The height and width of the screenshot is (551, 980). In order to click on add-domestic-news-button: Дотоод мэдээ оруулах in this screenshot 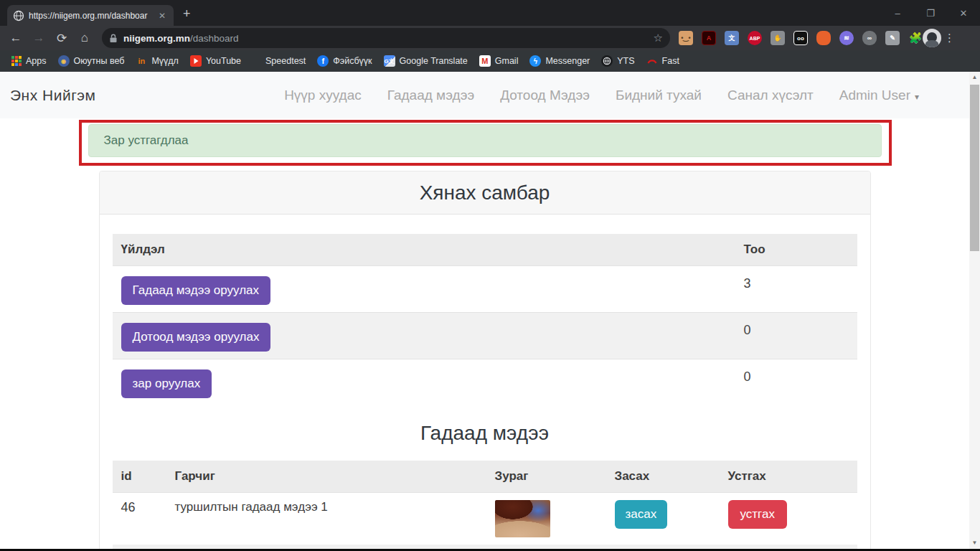, I will do `click(197, 337)`.